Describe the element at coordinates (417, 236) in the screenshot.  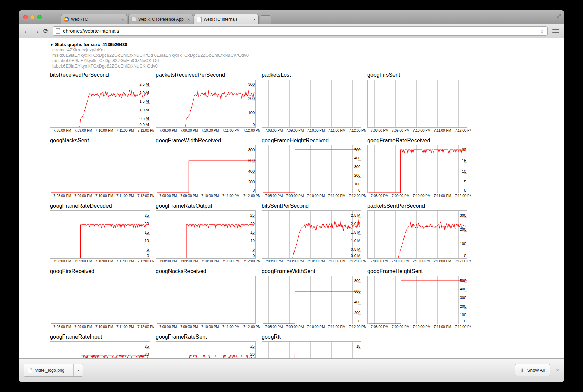
I see `chart-packetsSentPerSecond: packetsSentPerSecond30020010007:08:00 PM…` at that location.